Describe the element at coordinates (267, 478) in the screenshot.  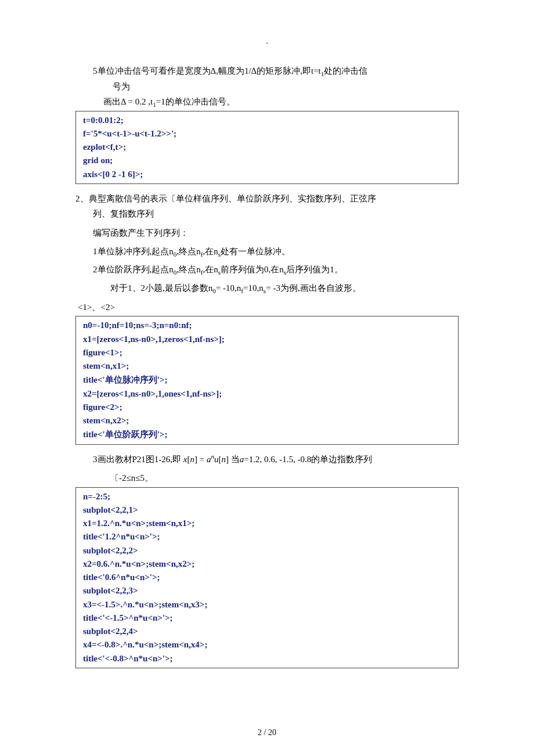
I see `question-3-line2: 〔-2≤n≤5。` at that location.